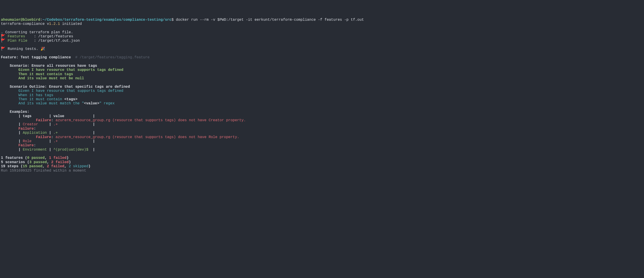  What do you see at coordinates (36, 162) in the screenshot?
I see `summary-scenarios-line: 5 scenarios (3 passed, 2 failed)` at bounding box center [36, 162].